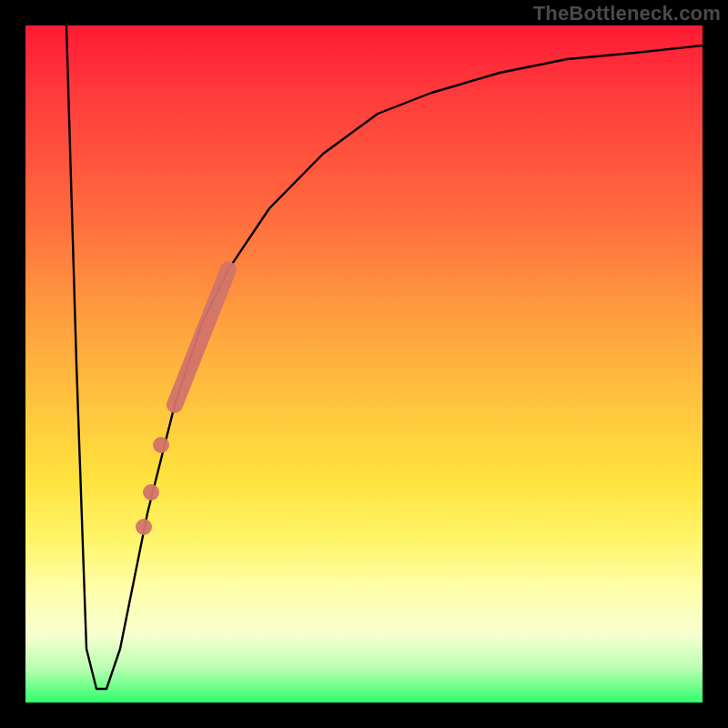  I want to click on watermark-text: TheBottleneck.com, so click(627, 14).